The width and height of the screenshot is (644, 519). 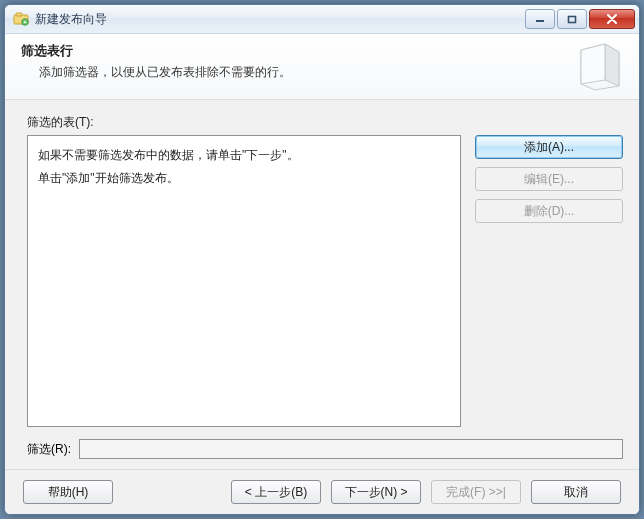 What do you see at coordinates (325, 122) in the screenshot?
I see `filtered-tables-label: 筛选的表(T):` at bounding box center [325, 122].